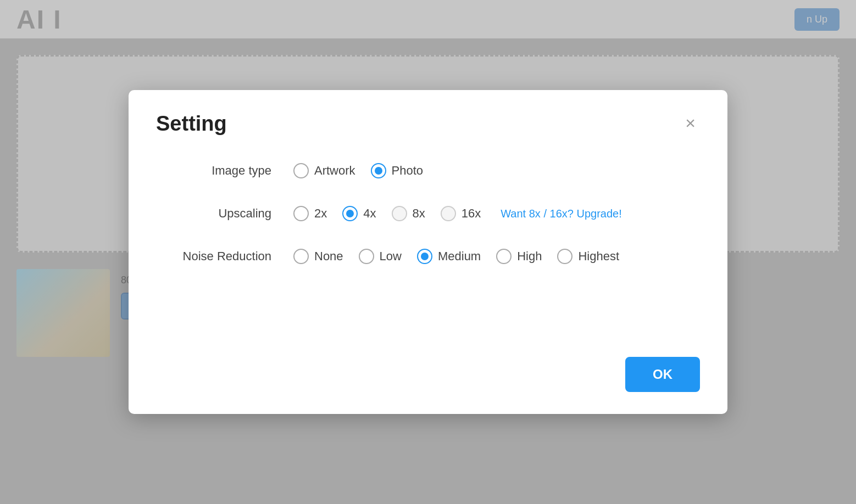 This screenshot has height=504, width=856. I want to click on artwork-label: Artwork, so click(335, 171).